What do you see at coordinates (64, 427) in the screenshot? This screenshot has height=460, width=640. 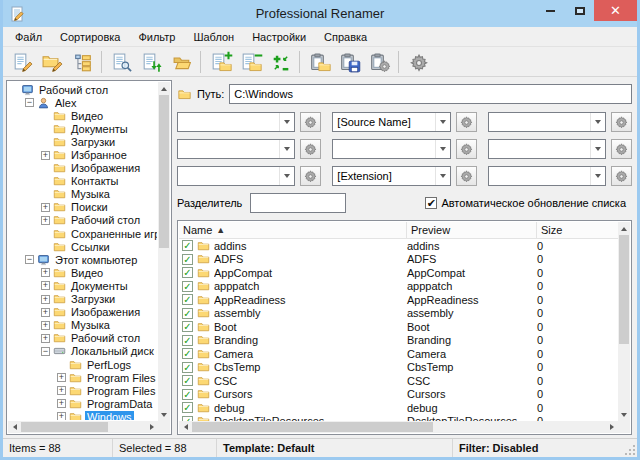 I see `tree-hscroll-thumb` at bounding box center [64, 427].